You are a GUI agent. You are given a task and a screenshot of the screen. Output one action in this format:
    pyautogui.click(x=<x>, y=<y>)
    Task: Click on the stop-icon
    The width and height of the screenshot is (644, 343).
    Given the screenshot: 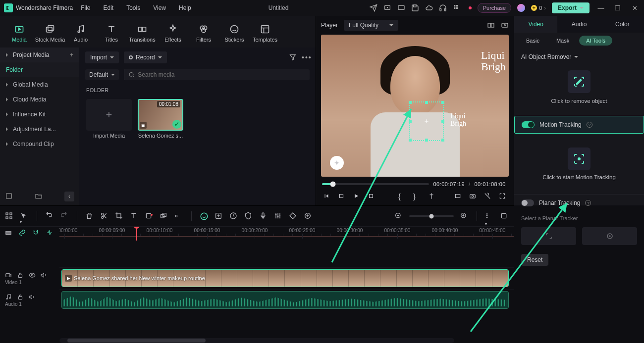 What is the action you would take?
    pyautogui.click(x=342, y=196)
    